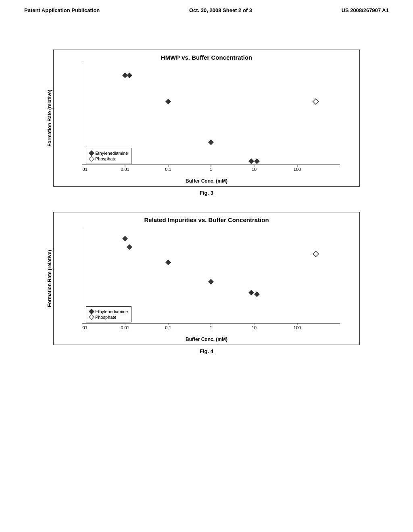  Describe the element at coordinates (206, 351) in the screenshot. I see `chart2-fig-label: Fig. 4` at that location.